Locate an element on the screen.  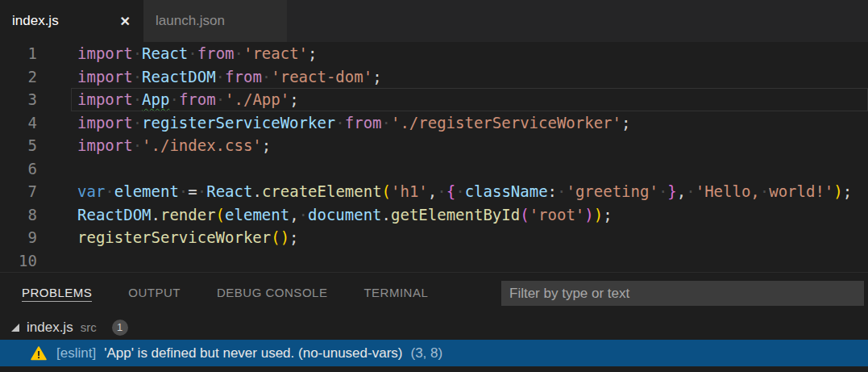
code-line: 2import·ReactDOM·from·'react-dom'; is located at coordinates (434, 77).